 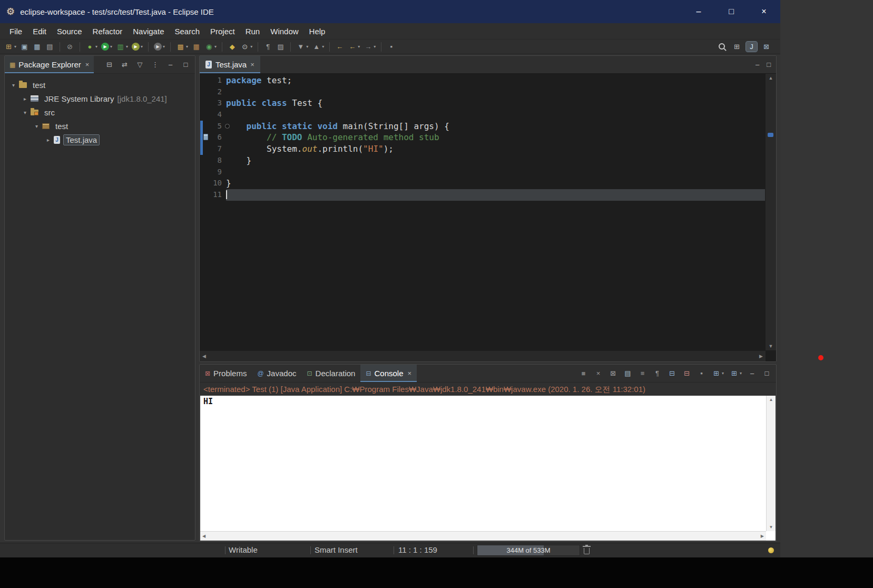 What do you see at coordinates (483, 172) in the screenshot?
I see `code-line-9: 9` at bounding box center [483, 172].